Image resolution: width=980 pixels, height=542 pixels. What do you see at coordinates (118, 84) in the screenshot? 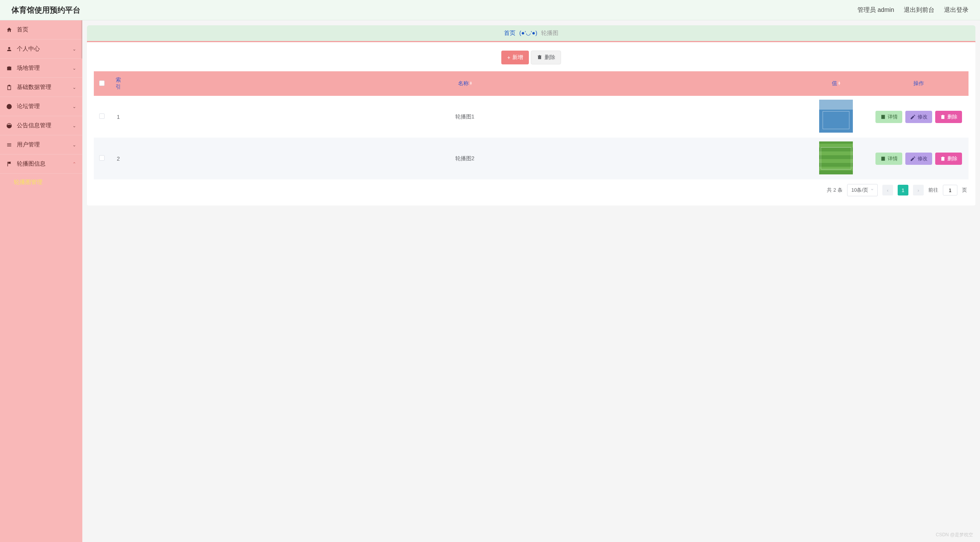
I see `col-index: 索引` at bounding box center [118, 84].